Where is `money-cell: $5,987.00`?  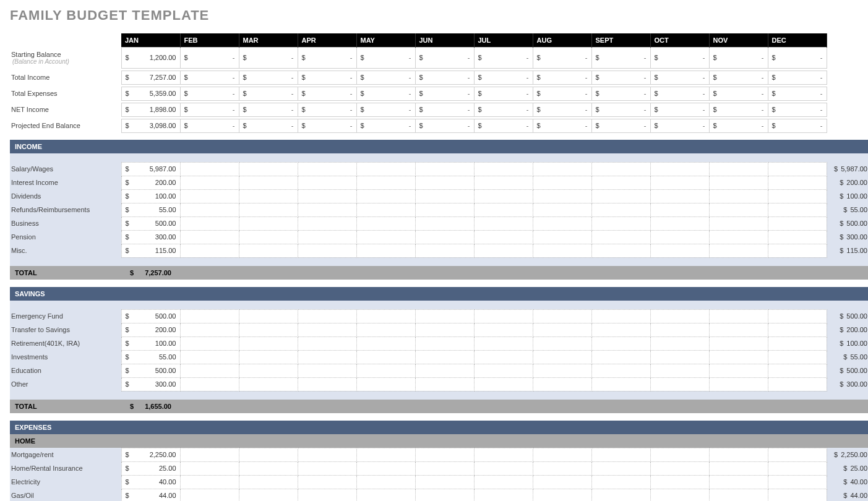
money-cell: $5,987.00 is located at coordinates (151, 169).